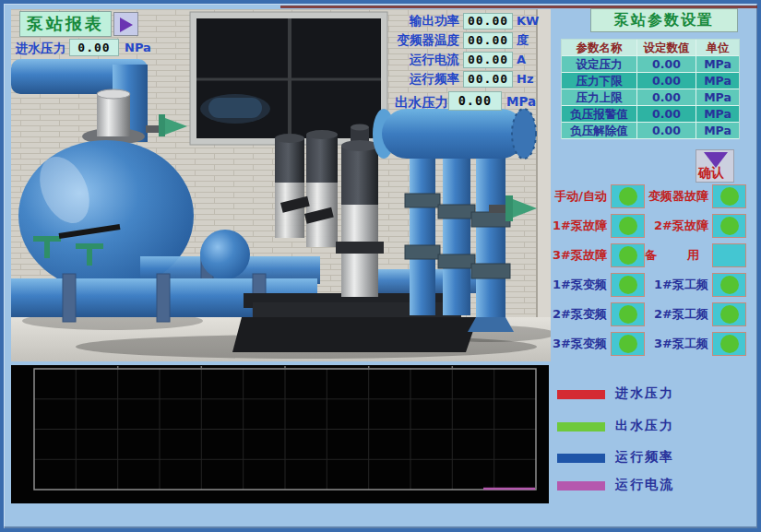 This screenshot has width=761, height=532. Describe the element at coordinates (79, 24) in the screenshot. I see `report-button: 泵站报表` at that location.